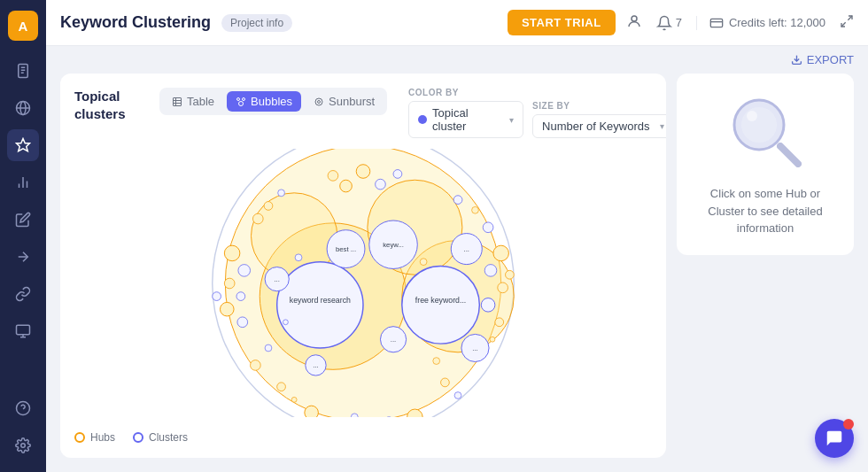 The image size is (868, 472). What do you see at coordinates (110, 104) in the screenshot?
I see `clusters-title: Topical clusters` at bounding box center [110, 104].